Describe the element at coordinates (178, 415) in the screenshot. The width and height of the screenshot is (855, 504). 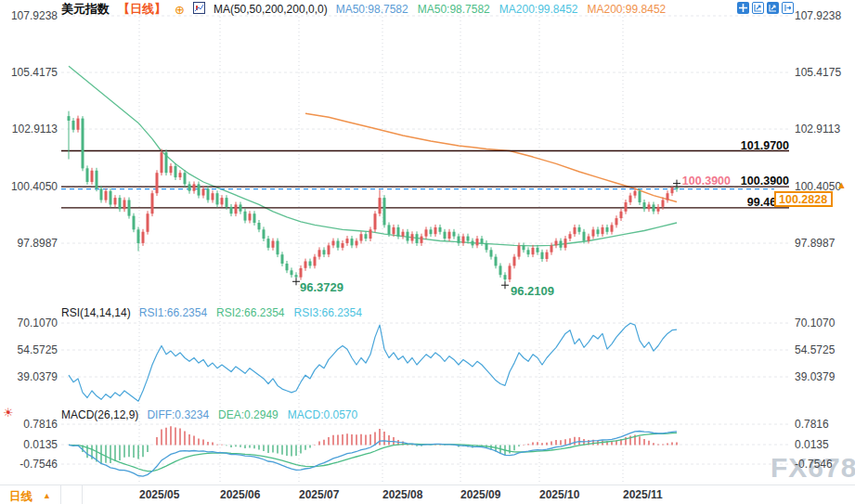
I see `macd-legend-value: DIFF:0.3234` at that location.